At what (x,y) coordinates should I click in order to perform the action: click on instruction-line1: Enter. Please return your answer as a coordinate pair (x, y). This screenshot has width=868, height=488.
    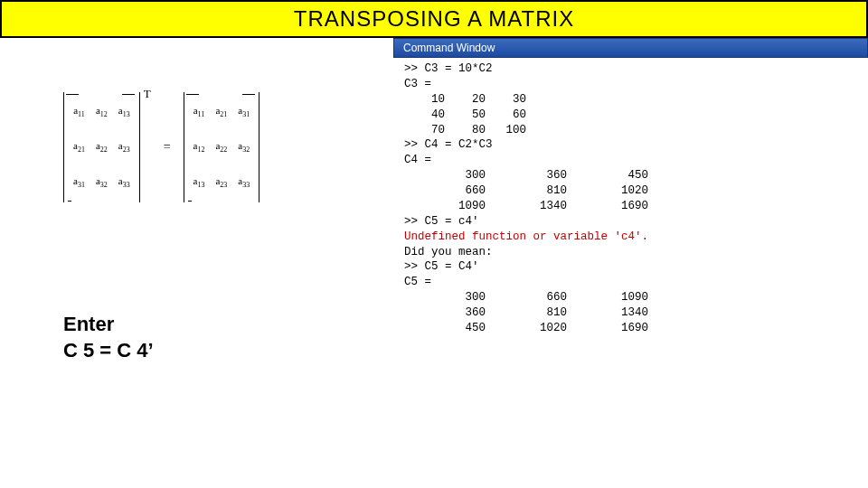
    Looking at the image, I should click on (219, 324).